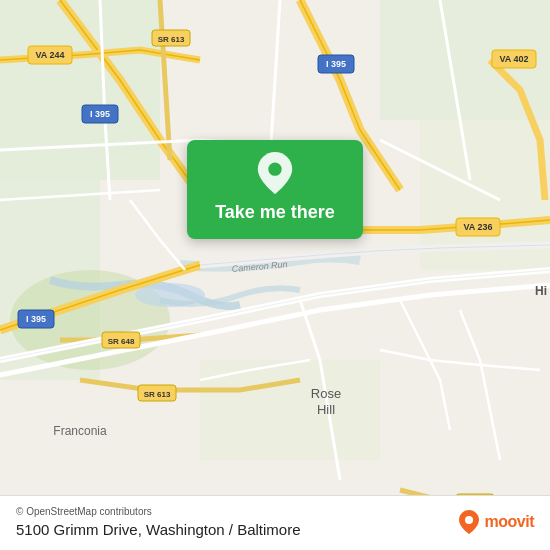  What do you see at coordinates (514, 59) in the screenshot?
I see `svg-text: VA 402` at bounding box center [514, 59].